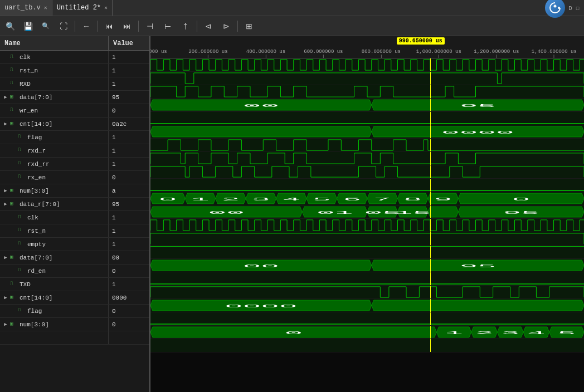 This screenshot has width=584, height=392. I want to click on signal-value-6: 1, so click(114, 138).